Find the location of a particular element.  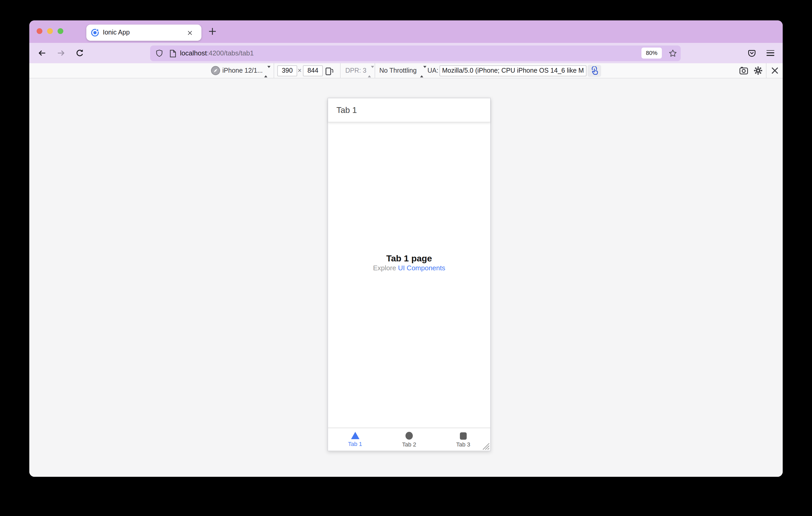

page-title: Tab 1 is located at coordinates (347, 110).